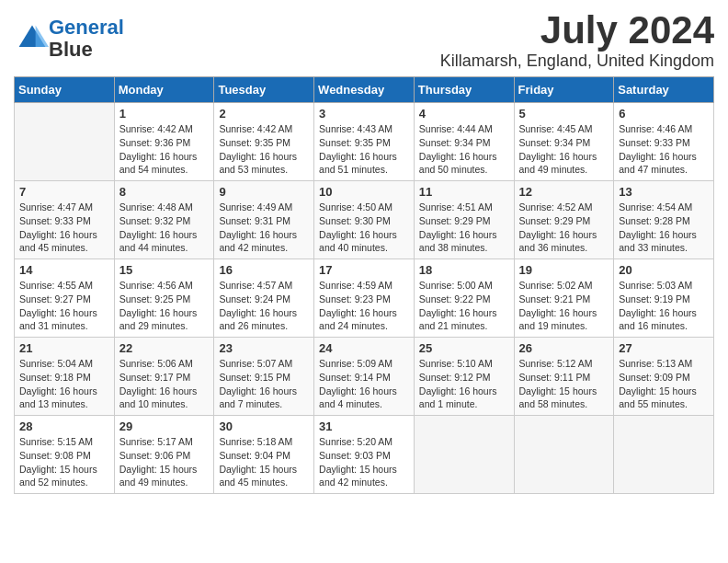 This screenshot has height=563, width=728. Describe the element at coordinates (165, 270) in the screenshot. I see `day-number: 15` at that location.